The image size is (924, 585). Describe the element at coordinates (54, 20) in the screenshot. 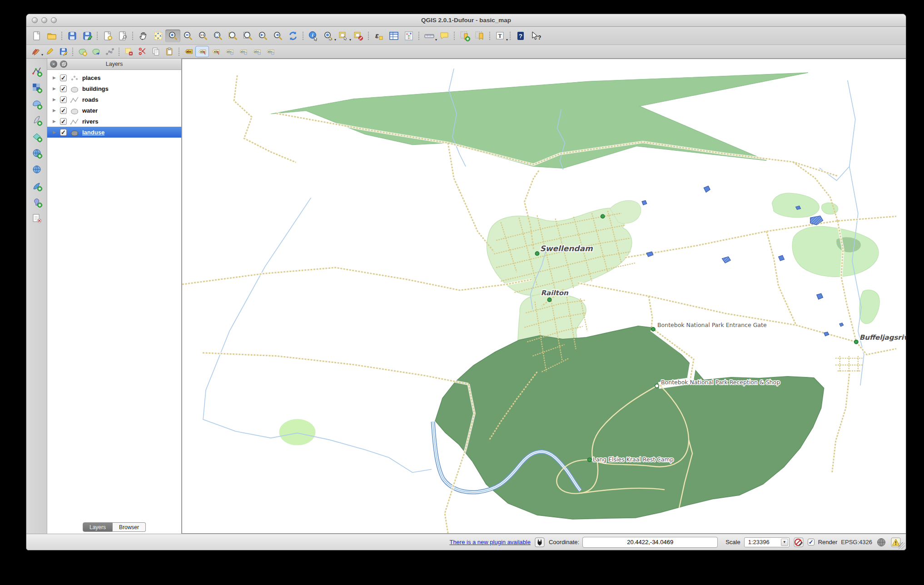

I see `zoom-window-button` at that location.